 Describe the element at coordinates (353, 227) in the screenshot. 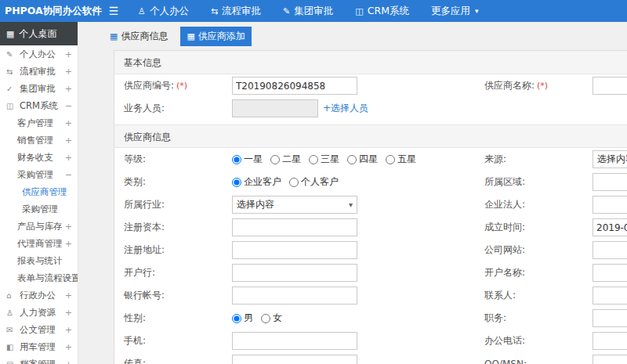

I see `field-wrap` at that location.